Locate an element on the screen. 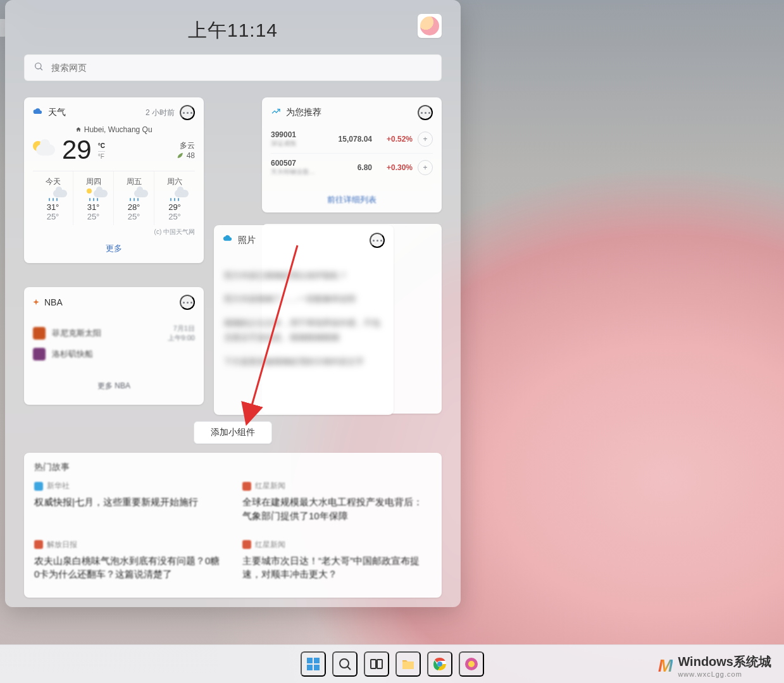  weather-icon is located at coordinates (38, 113).